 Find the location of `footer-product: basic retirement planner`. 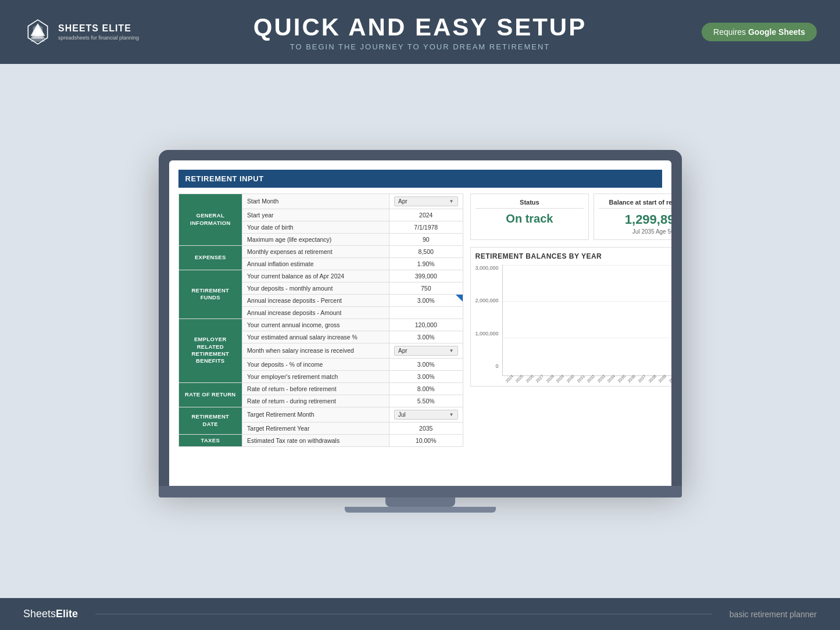

footer-product: basic retirement planner is located at coordinates (773, 614).